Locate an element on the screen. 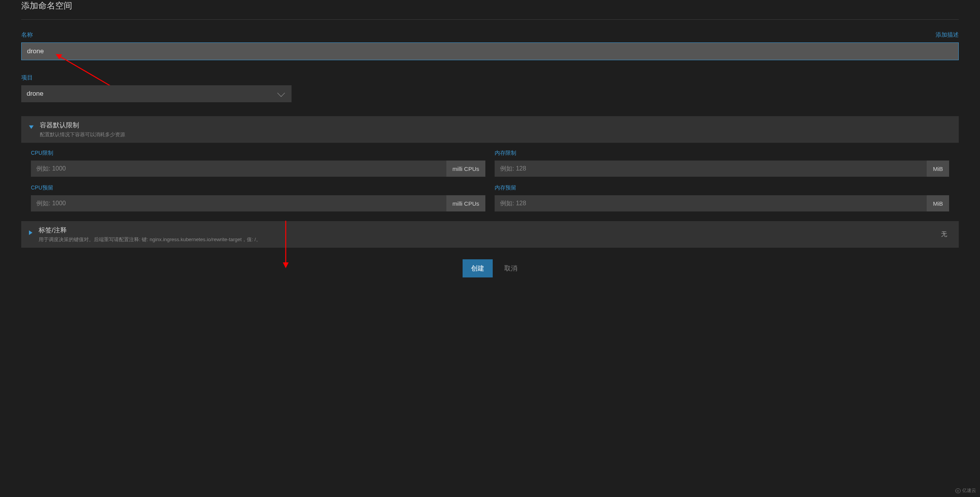  labels-section-title: 标签/注释 is located at coordinates (487, 230).